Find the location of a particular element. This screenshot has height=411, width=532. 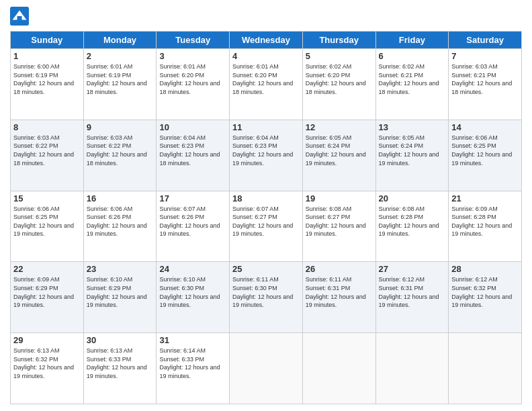

day-number: 13 is located at coordinates (412, 128).